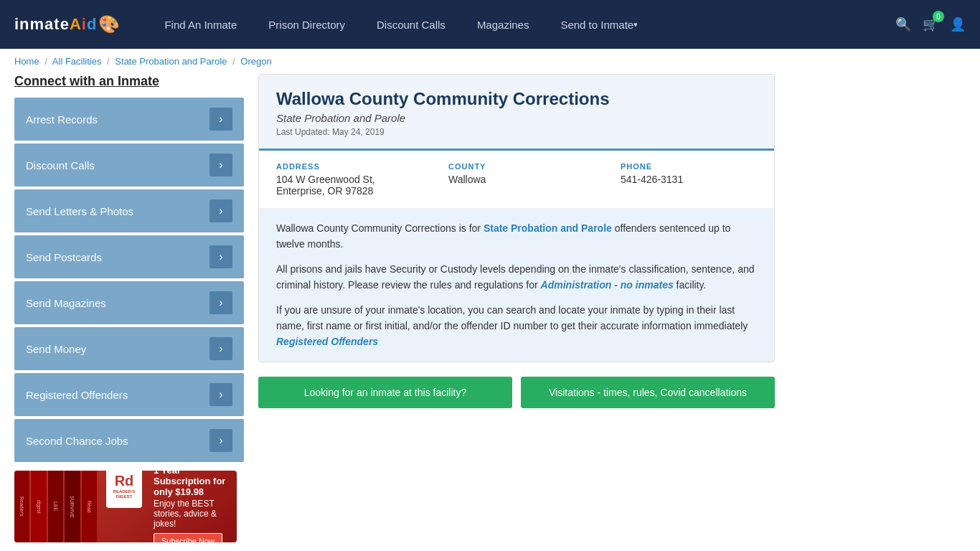 The height and width of the screenshot is (551, 980). I want to click on sidebar-item-label: Send Letters & Photos, so click(80, 211).